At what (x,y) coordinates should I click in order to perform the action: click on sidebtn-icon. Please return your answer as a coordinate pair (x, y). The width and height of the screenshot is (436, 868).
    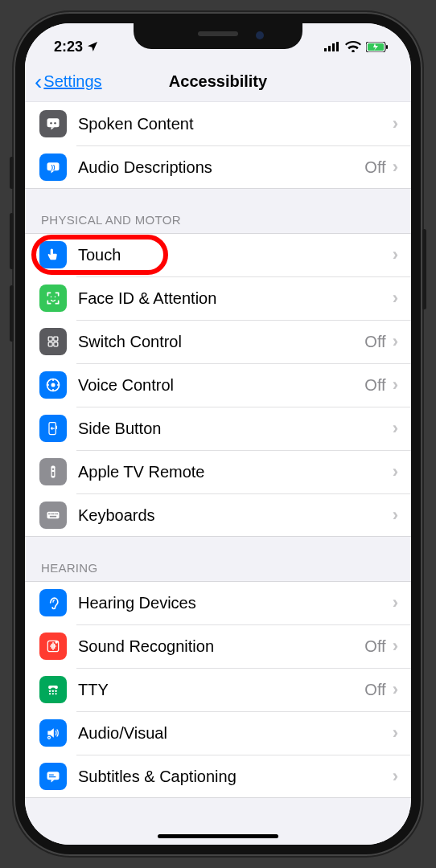
    Looking at the image, I should click on (53, 428).